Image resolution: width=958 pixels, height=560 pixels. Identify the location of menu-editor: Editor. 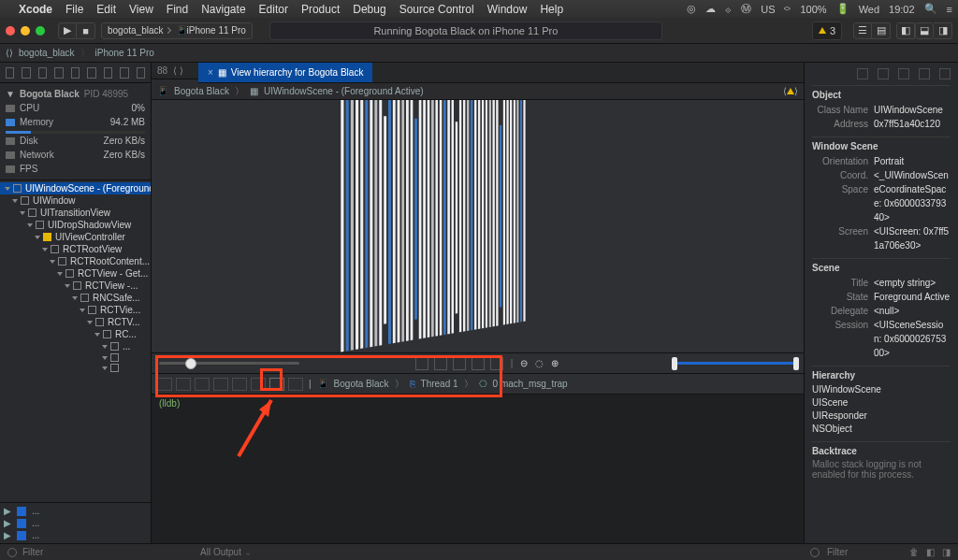
(273, 9).